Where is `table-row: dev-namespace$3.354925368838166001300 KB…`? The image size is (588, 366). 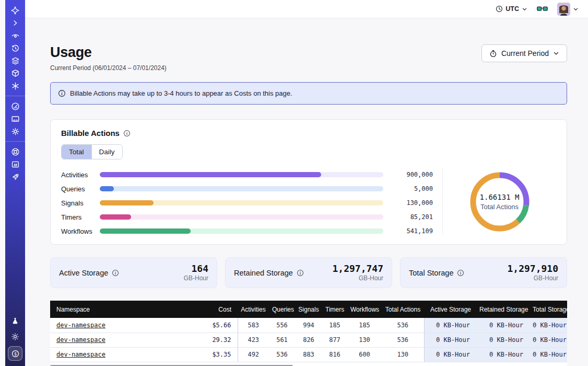
table-row: dev-namespace$3.354925368838166001300 KB… is located at coordinates (309, 354).